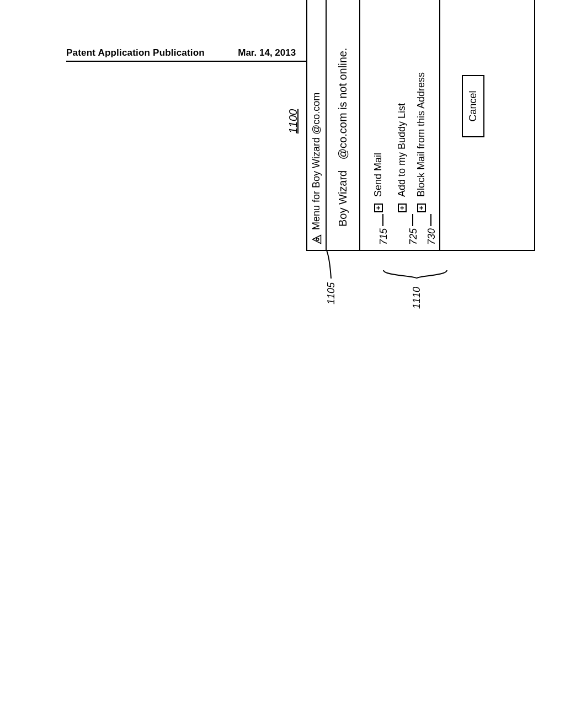  I want to click on cancel-button: Cancel, so click(473, 106).